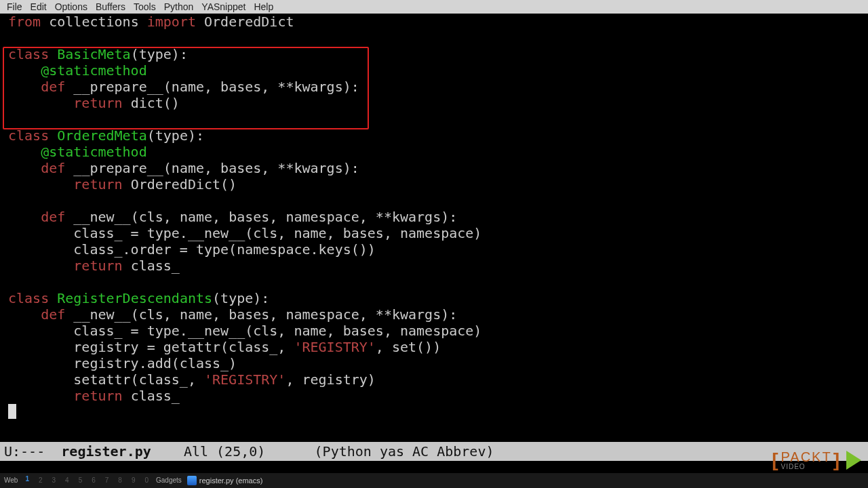 The width and height of the screenshot is (868, 488). Describe the element at coordinates (434, 451) in the screenshot. I see `modeline: U:--- register.py All (25,0) (Python yas…` at that location.